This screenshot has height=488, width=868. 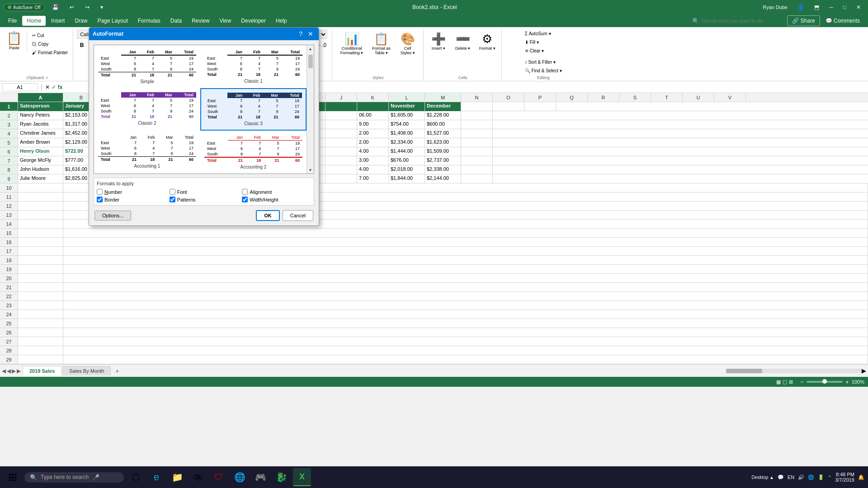 What do you see at coordinates (186, 200) in the screenshot?
I see `patterns-checkbox-text: Patterns` at bounding box center [186, 200].